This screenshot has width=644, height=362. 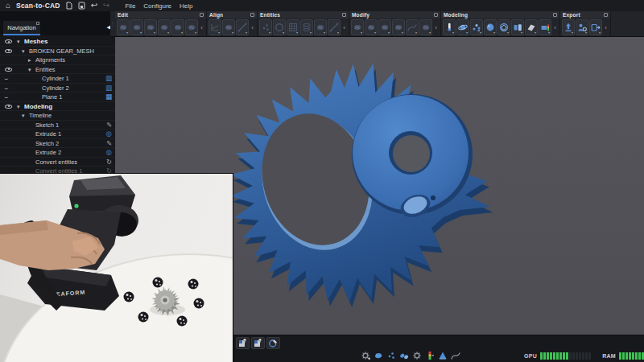 I want to click on axis-align-button: ▾, so click(x=215, y=27).